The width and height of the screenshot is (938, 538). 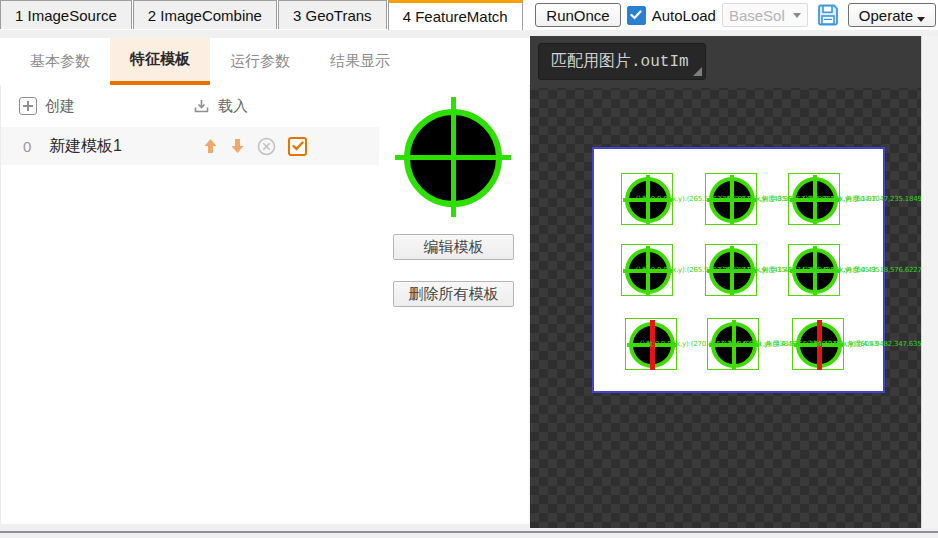 What do you see at coordinates (765, 15) in the screenshot?
I see `solution-select: BaseSol` at bounding box center [765, 15].